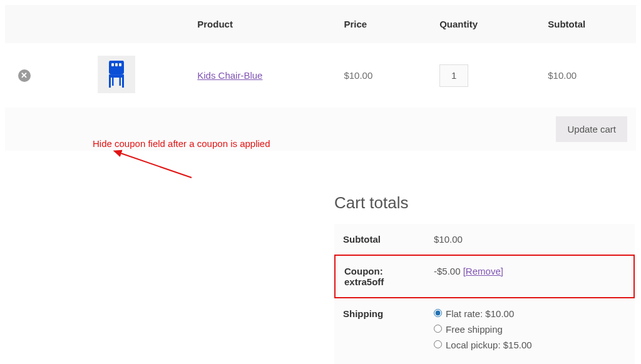  Describe the element at coordinates (438, 344) in the screenshot. I see `shipping-radio-local` at that location.